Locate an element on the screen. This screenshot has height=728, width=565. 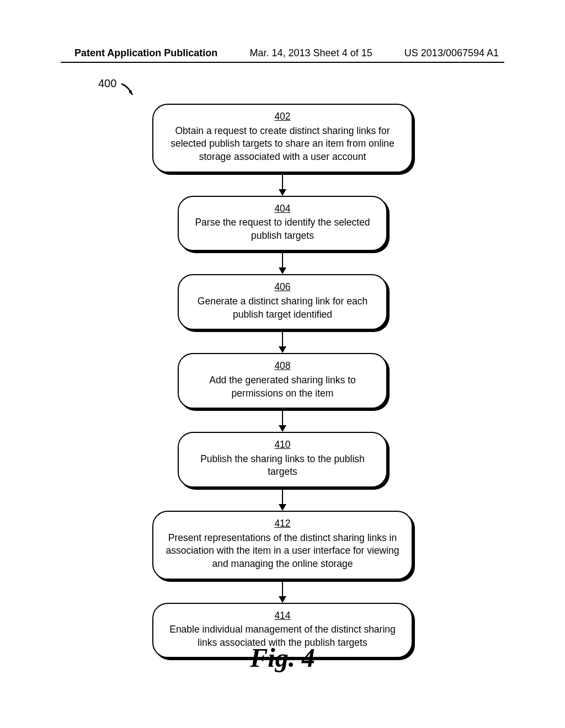
flow-step-number: 410 is located at coordinates (282, 445).